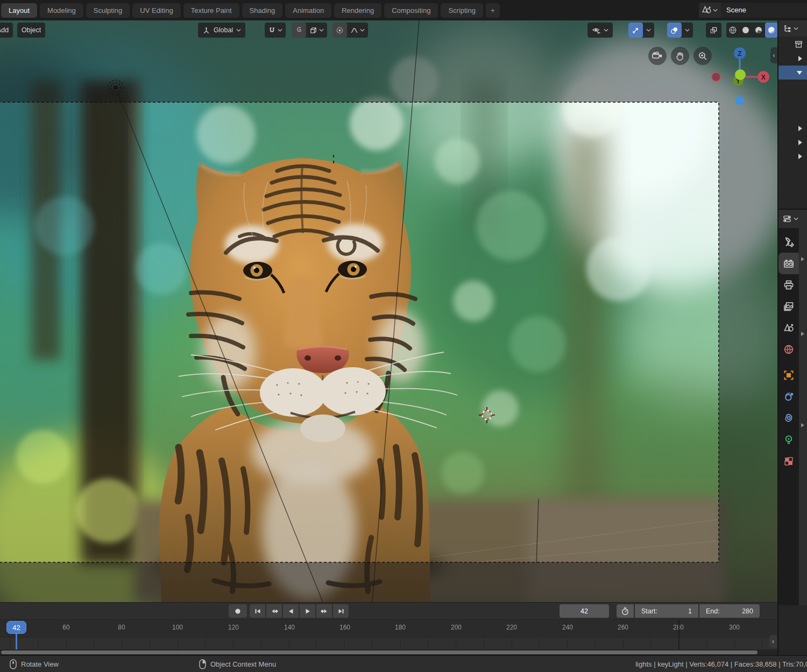  What do you see at coordinates (703, 56) in the screenshot?
I see `zoom-view-button` at bounding box center [703, 56].